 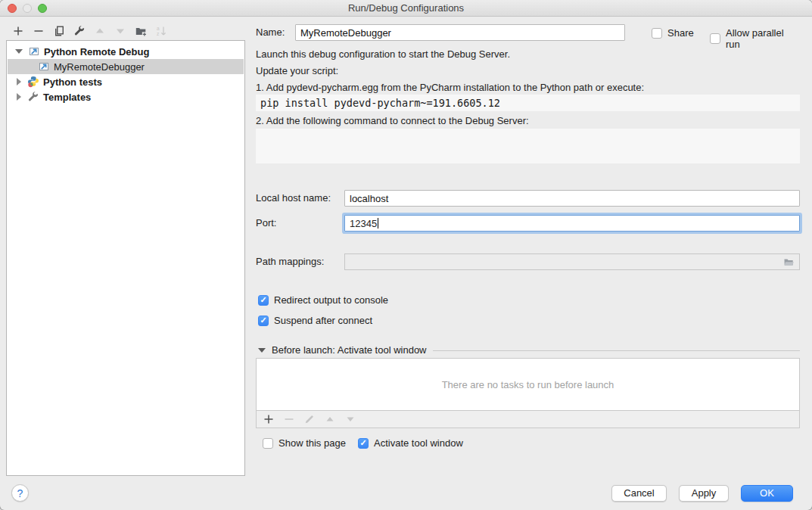 I want to click on before-launch-title: Before launch: Activate tool window, so click(x=350, y=350).